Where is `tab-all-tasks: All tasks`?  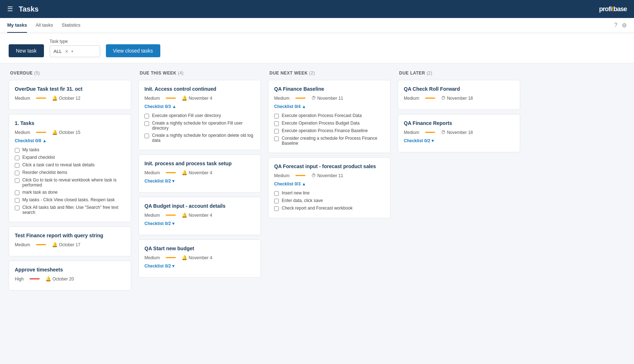
tab-all-tasks: All tasks is located at coordinates (44, 25).